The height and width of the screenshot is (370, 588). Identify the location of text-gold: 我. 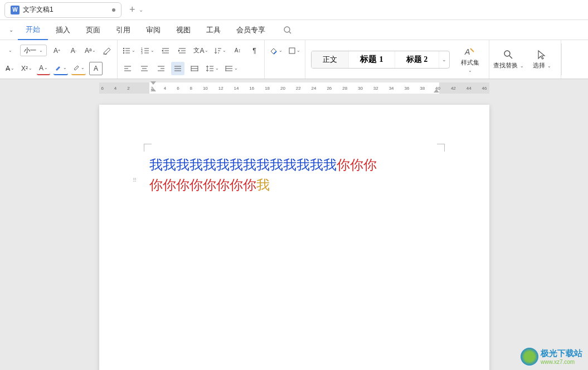
(263, 185).